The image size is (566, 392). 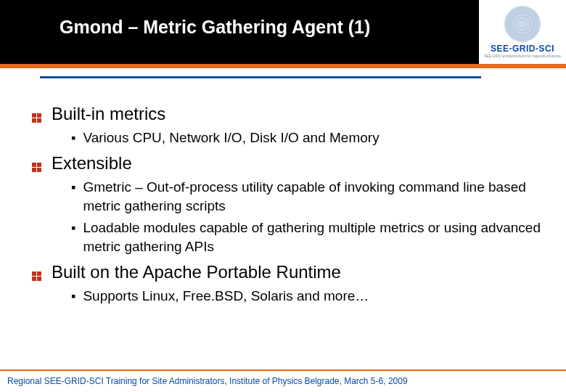 I want to click on fingerprint-logo-icon, so click(x=522, y=24).